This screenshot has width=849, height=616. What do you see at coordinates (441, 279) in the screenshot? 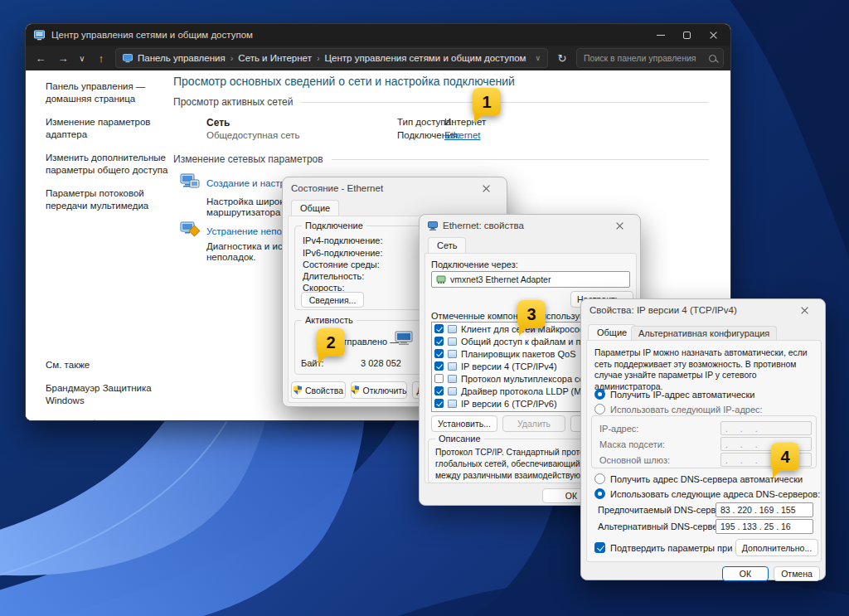
I see `network-adapter-icon` at bounding box center [441, 279].